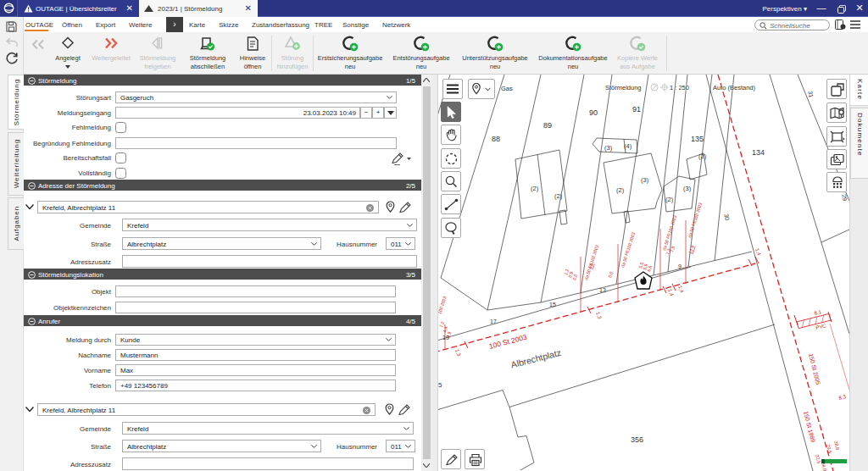 This screenshot has height=471, width=868. What do you see at coordinates (815, 369) in the screenshot?
I see `svg-text: 150 St 2005` at bounding box center [815, 369].